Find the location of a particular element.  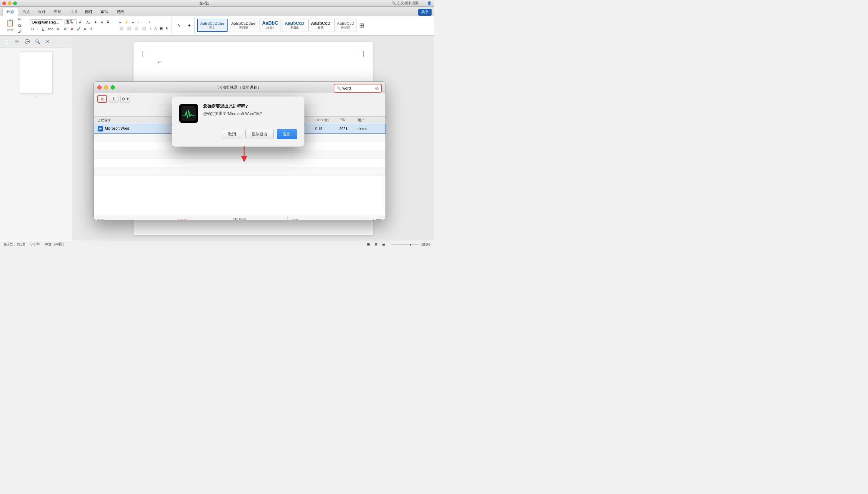

title-bar-right: 🔍 在文档中搜索 👤 is located at coordinates (412, 3).